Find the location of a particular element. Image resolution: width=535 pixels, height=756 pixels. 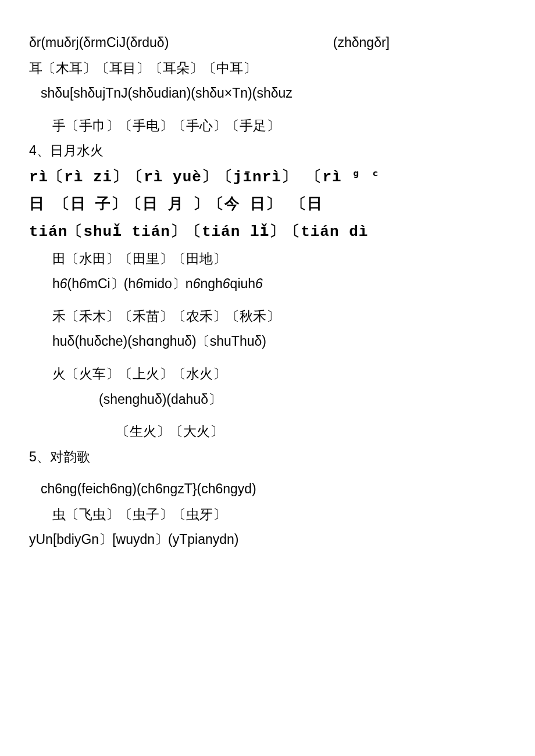

text: (zhδngδr] is located at coordinates (420, 43).